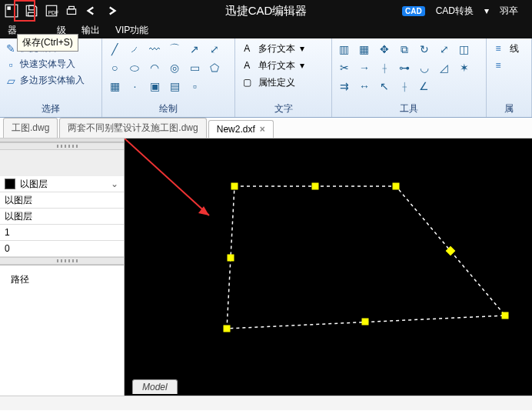 This screenshot has width=532, height=414. Describe the element at coordinates (175, 68) in the screenshot. I see `donut-tool-icon: ◎` at that location.